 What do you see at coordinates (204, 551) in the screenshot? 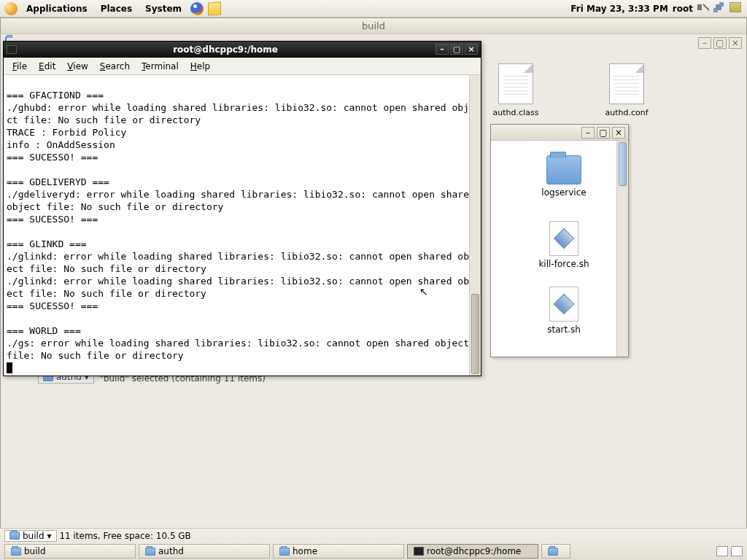
I see `task-authd: authd` at bounding box center [204, 551].